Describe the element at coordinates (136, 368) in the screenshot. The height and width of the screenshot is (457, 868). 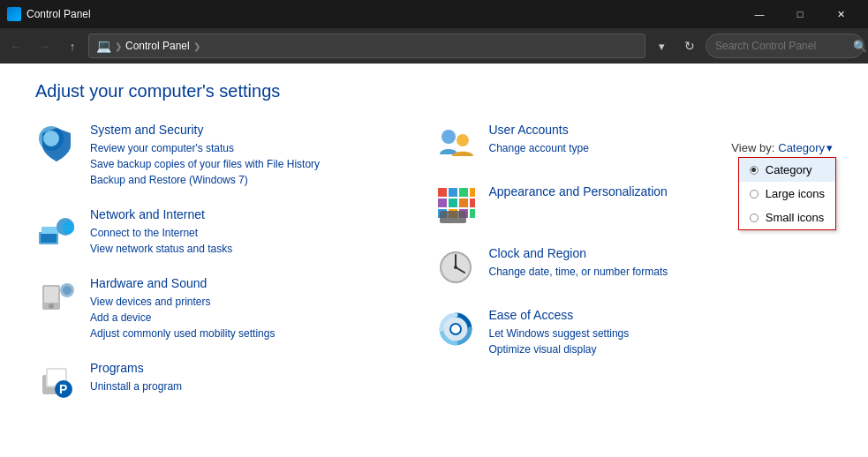
I see `programs-title: Programs` at that location.